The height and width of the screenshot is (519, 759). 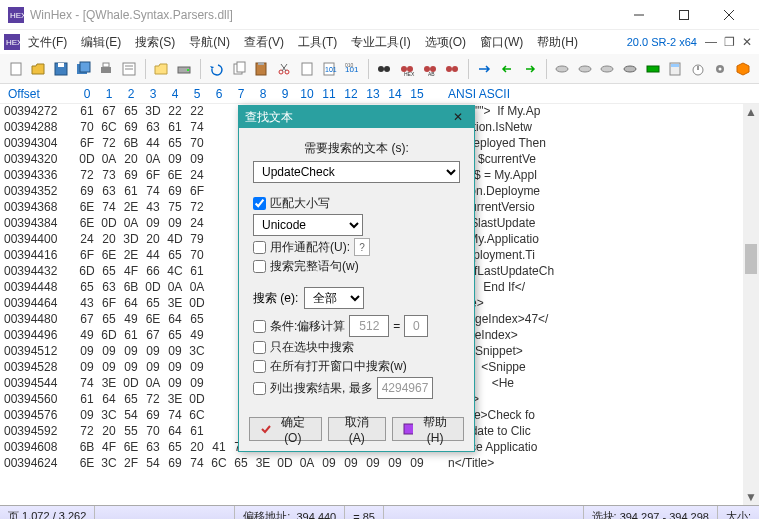 I want to click on menu-help: 帮助(H), so click(x=558, y=42).